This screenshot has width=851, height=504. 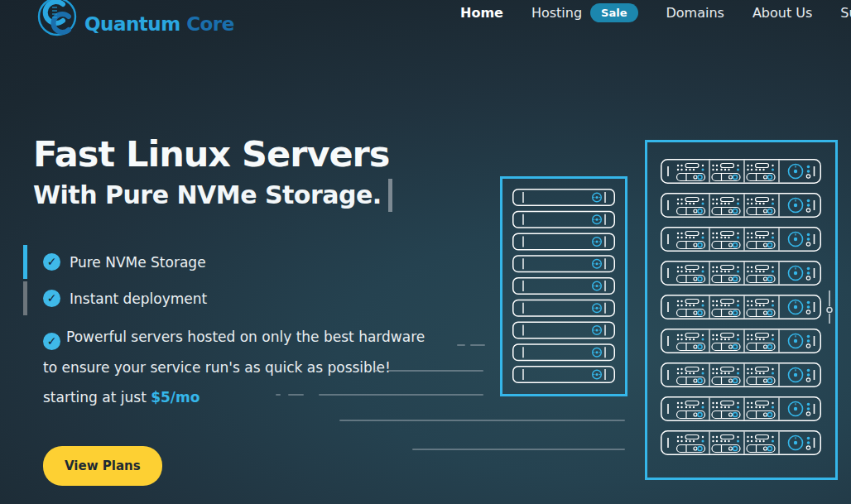 What do you see at coordinates (584, 13) in the screenshot?
I see `nav-item-hosting: HostingSale` at bounding box center [584, 13].